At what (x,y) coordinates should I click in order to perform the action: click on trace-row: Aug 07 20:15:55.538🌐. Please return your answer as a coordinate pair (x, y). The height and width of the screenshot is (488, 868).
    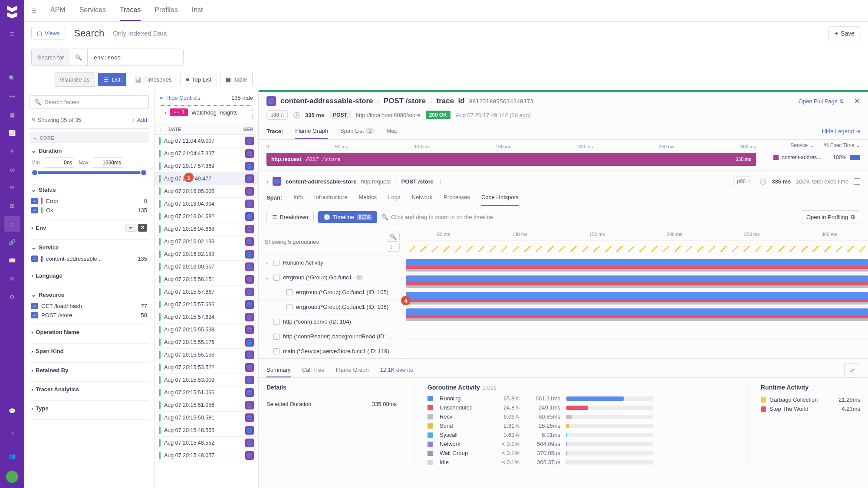
    Looking at the image, I should click on (207, 330).